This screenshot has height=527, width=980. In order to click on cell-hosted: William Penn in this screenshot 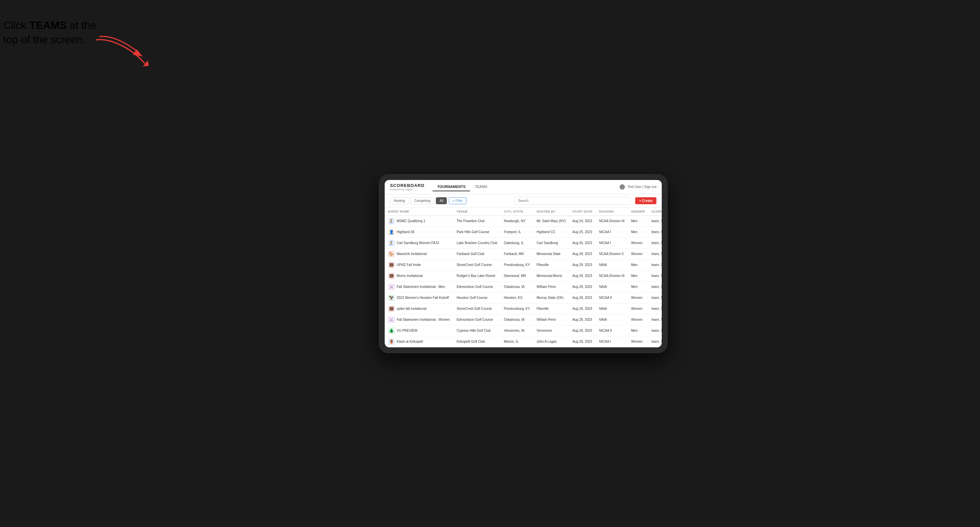, I will do `click(551, 287)`.